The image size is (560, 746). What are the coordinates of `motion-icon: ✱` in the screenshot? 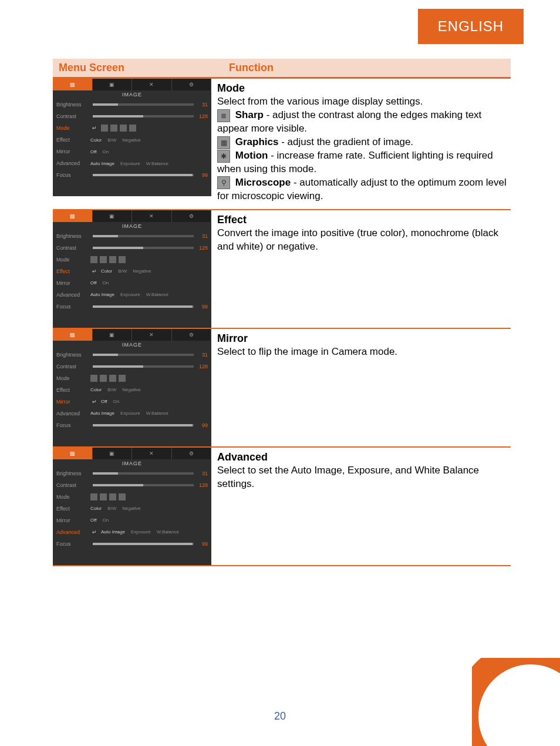 It's located at (224, 156).